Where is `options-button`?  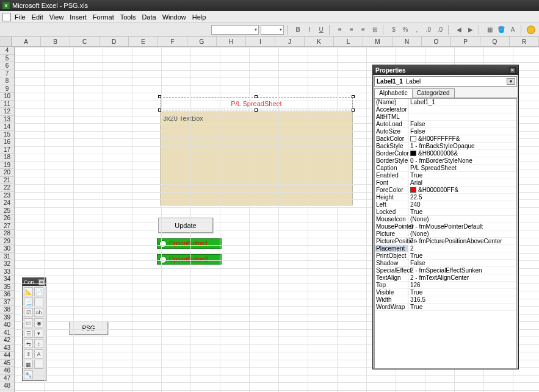 options-button is located at coordinates (531, 30).